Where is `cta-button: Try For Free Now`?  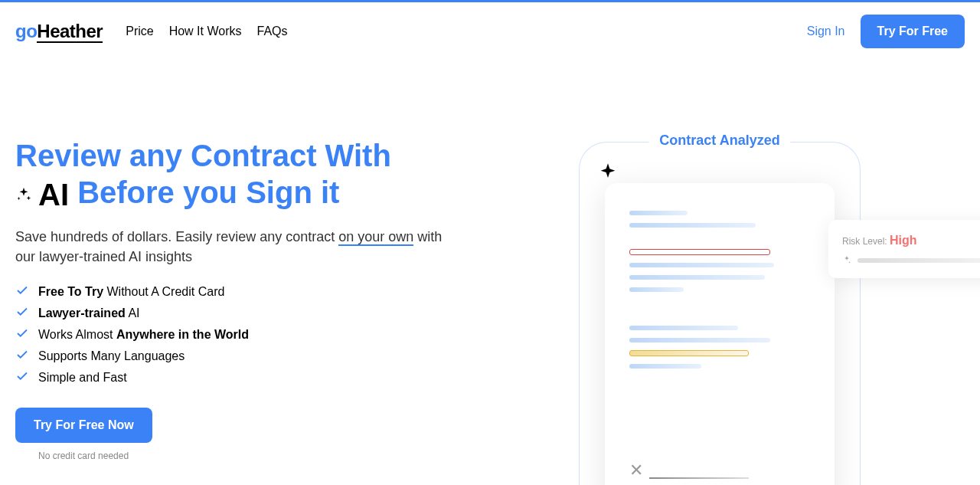 cta-button: Try For Free Now is located at coordinates (84, 425).